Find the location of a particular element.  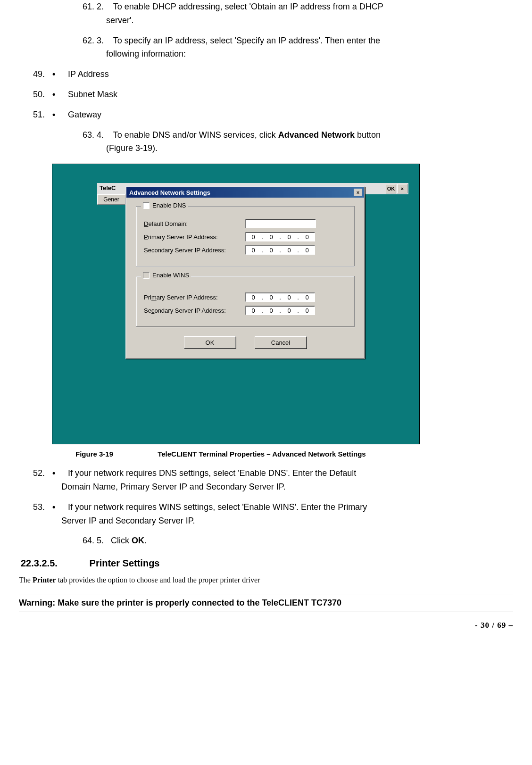

dns-groupbox: Enable DNS Default Domain: Primary Serve… is located at coordinates (245, 236).